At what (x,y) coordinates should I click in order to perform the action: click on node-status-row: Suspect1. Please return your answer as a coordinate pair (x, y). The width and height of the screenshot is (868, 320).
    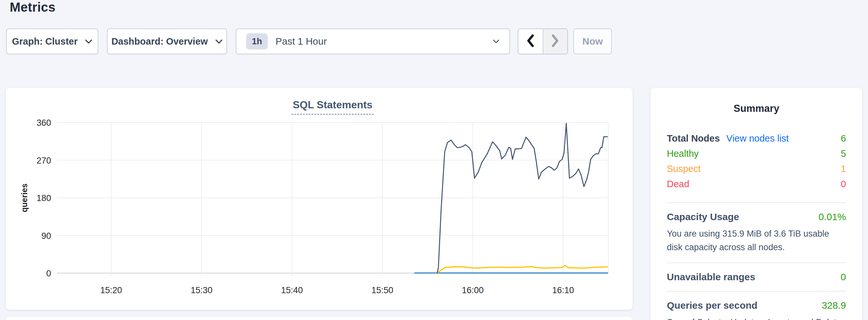
    Looking at the image, I should click on (756, 171).